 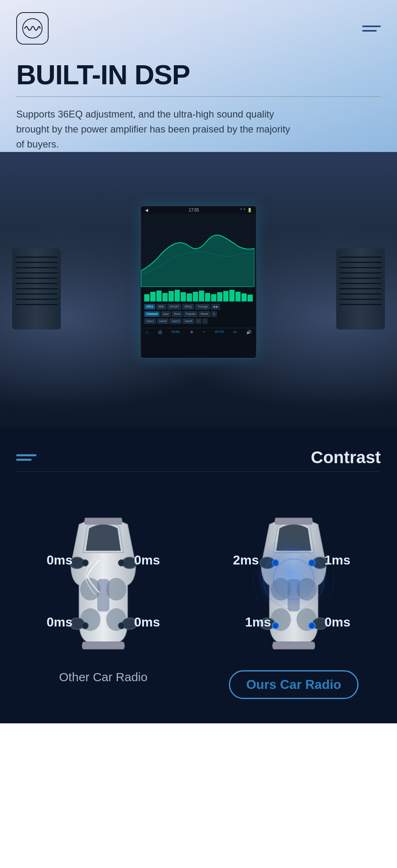 What do you see at coordinates (214, 314) in the screenshot?
I see `eq-info: ℹ` at bounding box center [214, 314].